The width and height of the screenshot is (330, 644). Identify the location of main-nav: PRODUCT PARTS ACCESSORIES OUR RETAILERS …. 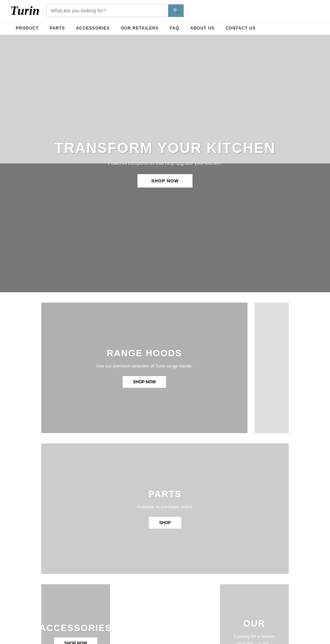
(165, 28).